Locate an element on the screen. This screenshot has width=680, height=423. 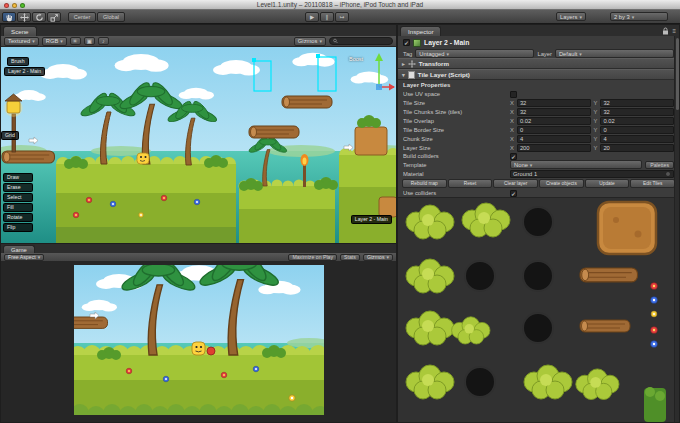
shading-mode-dropdown: Textured is located at coordinates (22, 42).